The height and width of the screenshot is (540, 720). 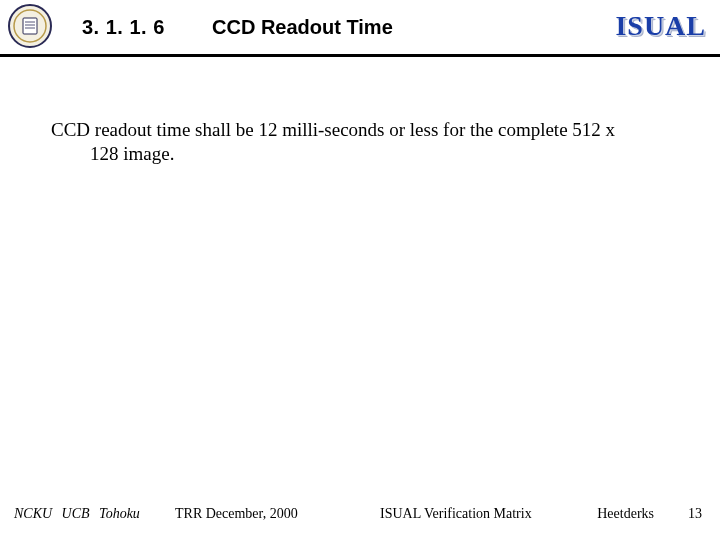 What do you see at coordinates (695, 514) in the screenshot?
I see `footer-page-number: 13` at bounding box center [695, 514].